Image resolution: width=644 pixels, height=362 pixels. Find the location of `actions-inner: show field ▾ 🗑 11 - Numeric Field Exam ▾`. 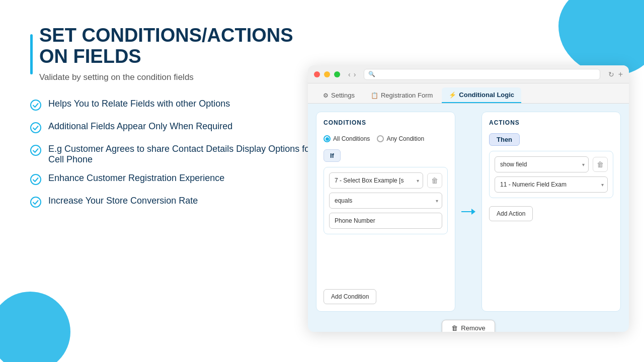

actions-inner: show field ▾ 🗑 11 - Numeric Field Exam ▾ is located at coordinates (551, 174).